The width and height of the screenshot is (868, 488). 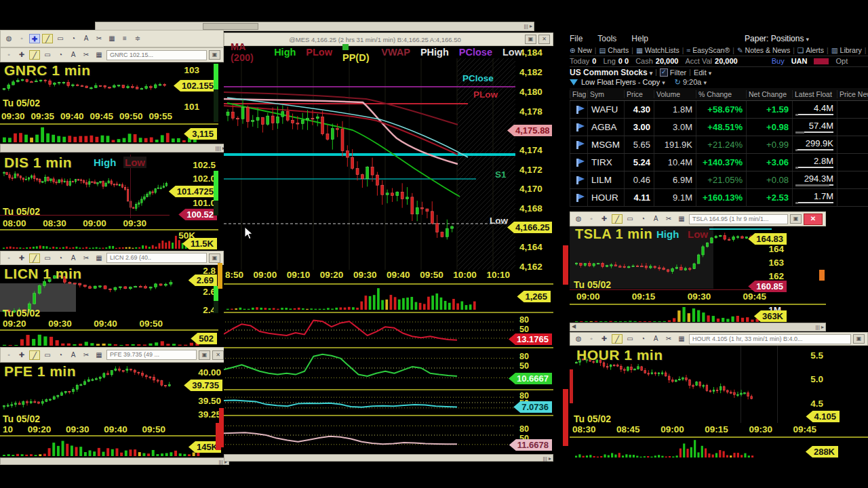 I want to click on pfe-window-title: PFE 39.735 (49 ..., so click(x=152, y=355).